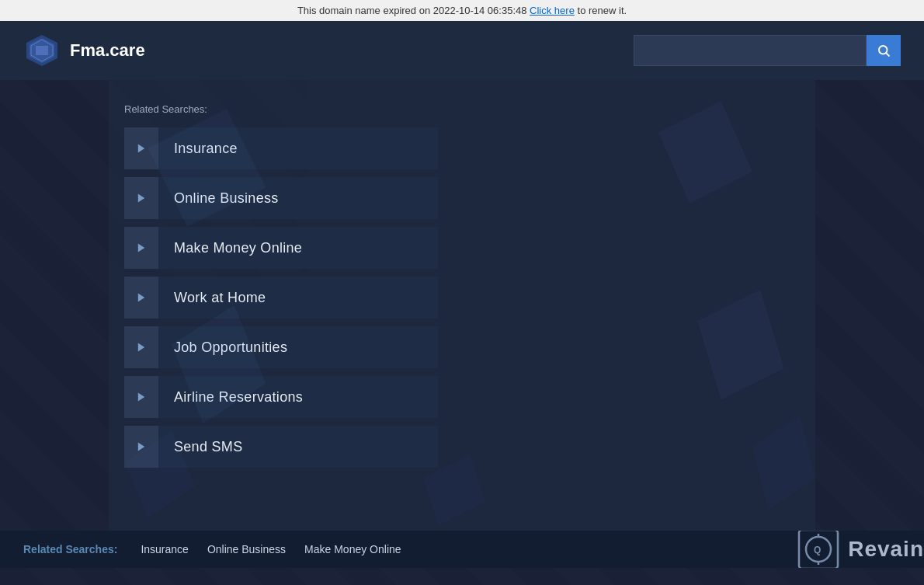 This screenshot has height=585, width=924. Describe the element at coordinates (860, 549) in the screenshot. I see `revain-watermark: Q Revain` at that location.